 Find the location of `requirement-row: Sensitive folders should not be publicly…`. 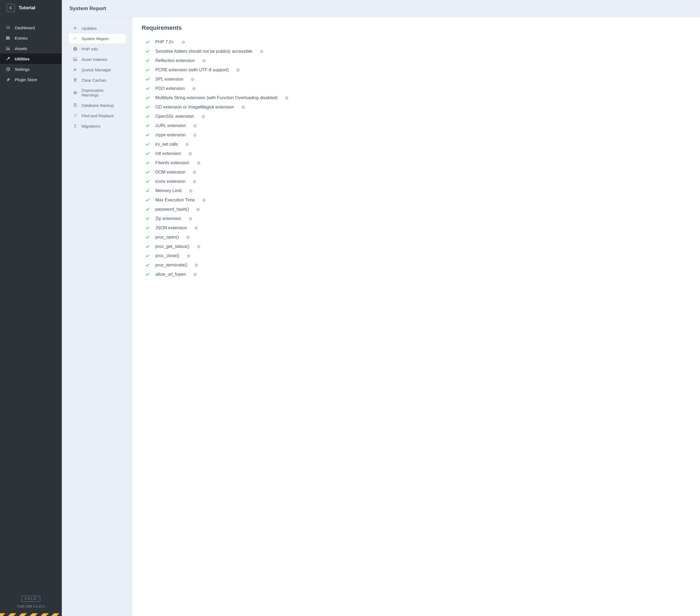

requirement-row: Sensitive folders should not be publicly… is located at coordinates (416, 51).